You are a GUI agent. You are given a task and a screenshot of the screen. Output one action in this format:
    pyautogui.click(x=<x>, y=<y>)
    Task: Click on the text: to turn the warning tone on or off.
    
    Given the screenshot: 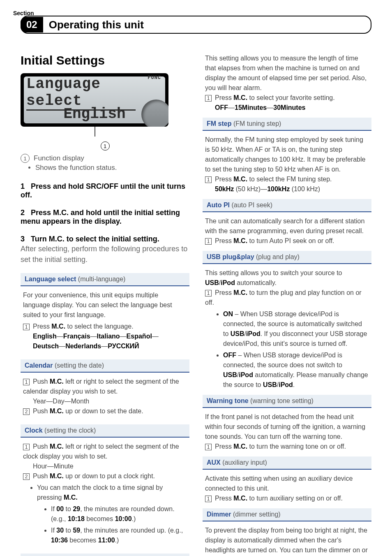 What is the action you would take?
    pyautogui.click(x=297, y=447)
    